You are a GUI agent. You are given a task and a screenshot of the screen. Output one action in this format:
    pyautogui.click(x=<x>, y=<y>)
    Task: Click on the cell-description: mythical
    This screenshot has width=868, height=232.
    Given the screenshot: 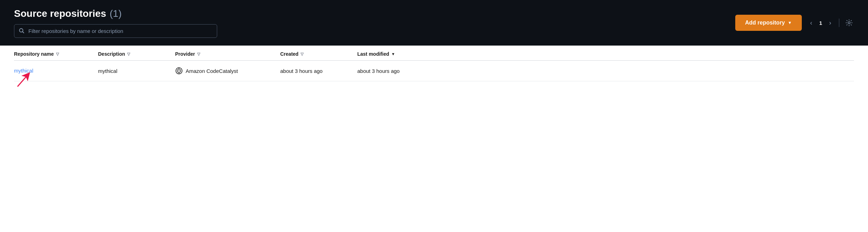 What is the action you would take?
    pyautogui.click(x=137, y=71)
    